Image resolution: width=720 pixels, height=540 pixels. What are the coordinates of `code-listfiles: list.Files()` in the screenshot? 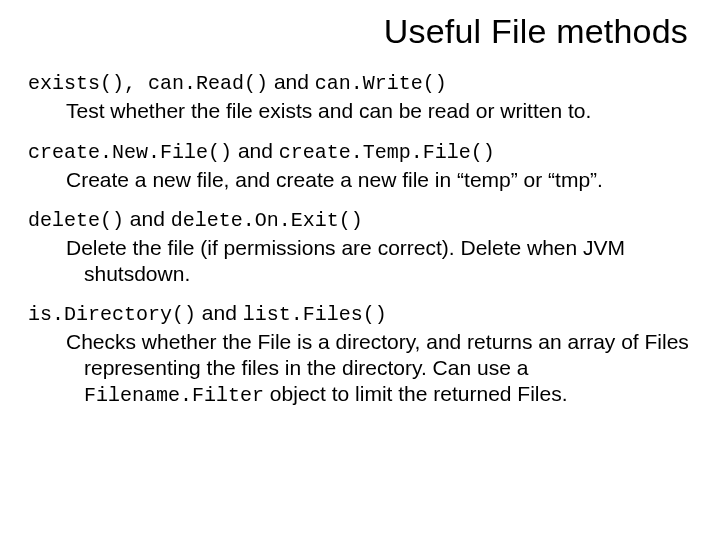 It's located at (315, 314).